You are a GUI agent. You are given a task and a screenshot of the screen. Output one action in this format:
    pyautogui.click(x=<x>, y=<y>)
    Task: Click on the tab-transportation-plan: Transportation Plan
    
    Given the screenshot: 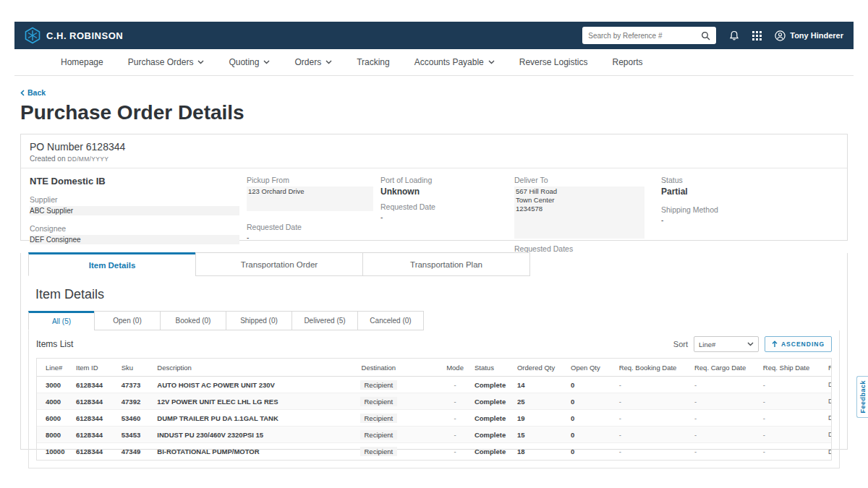 What is the action you would take?
    pyautogui.click(x=446, y=265)
    